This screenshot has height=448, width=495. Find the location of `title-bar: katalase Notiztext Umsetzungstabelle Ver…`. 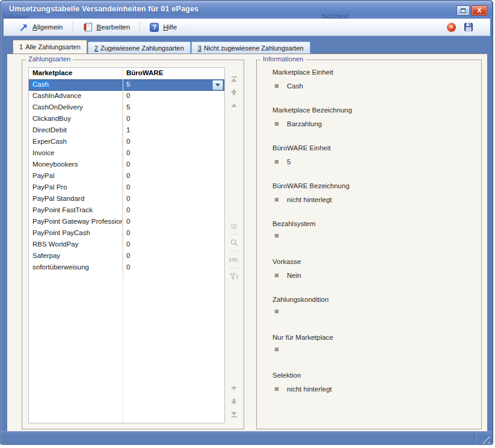

title-bar: katalase Notiztext Umsetzungstabelle Ver… is located at coordinates (247, 10).